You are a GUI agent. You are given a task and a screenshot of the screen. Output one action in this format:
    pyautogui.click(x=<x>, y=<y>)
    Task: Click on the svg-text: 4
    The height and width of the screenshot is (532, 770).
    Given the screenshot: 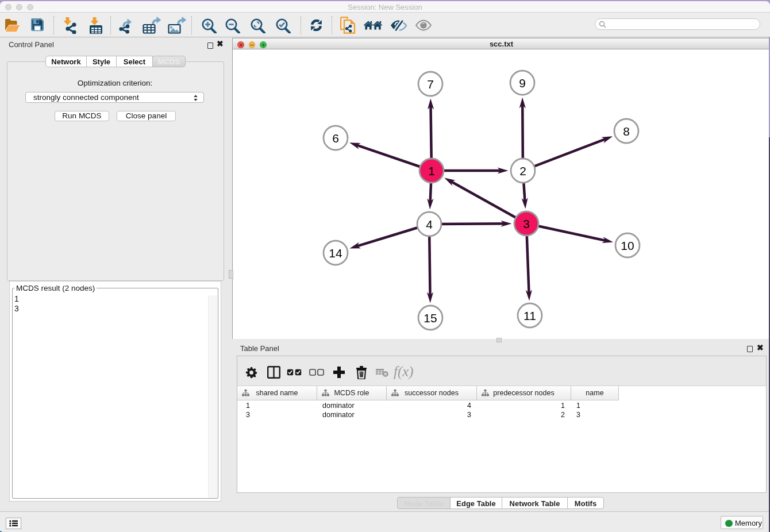 What is the action you would take?
    pyautogui.click(x=429, y=224)
    